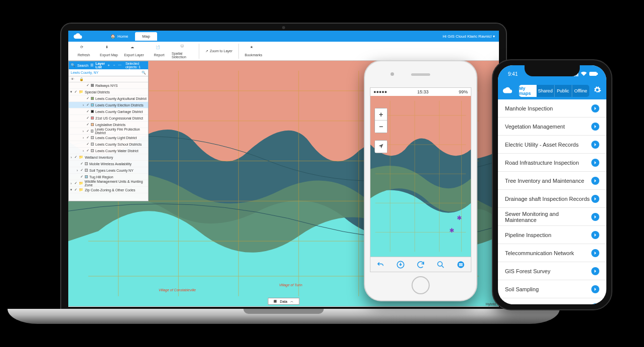  What do you see at coordinates (159, 51) in the screenshot?
I see `report-button: 📄 Report` at bounding box center [159, 51].